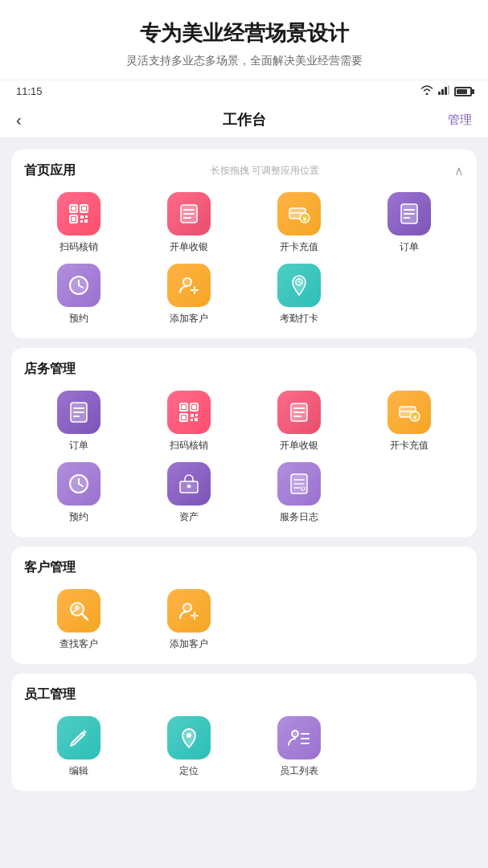 This screenshot has height=868, width=488. I want to click on section-header-staff-management: 员工管理, so click(244, 694).